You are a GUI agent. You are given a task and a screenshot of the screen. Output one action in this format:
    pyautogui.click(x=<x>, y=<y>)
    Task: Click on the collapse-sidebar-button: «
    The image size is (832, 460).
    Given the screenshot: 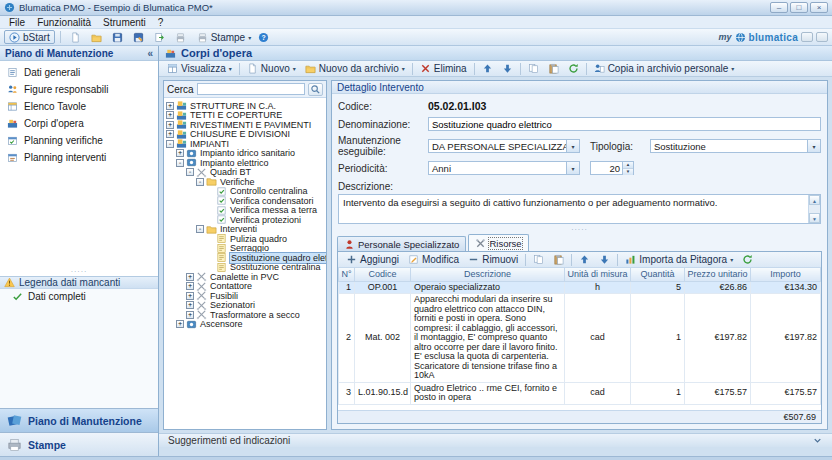 What is the action you would take?
    pyautogui.click(x=150, y=54)
    